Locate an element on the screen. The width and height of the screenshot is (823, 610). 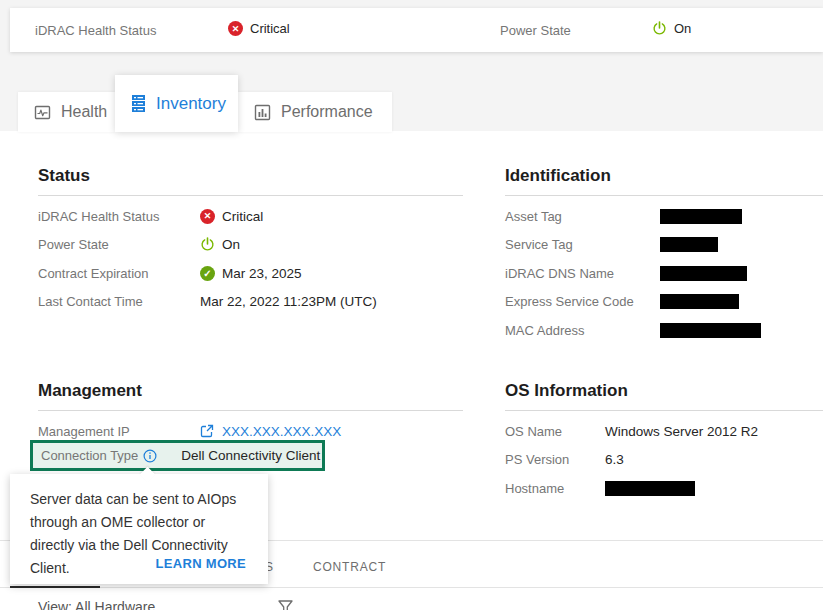
status-row-idrac-health: iDRAC Health Status ✕ Critical is located at coordinates (250, 216).